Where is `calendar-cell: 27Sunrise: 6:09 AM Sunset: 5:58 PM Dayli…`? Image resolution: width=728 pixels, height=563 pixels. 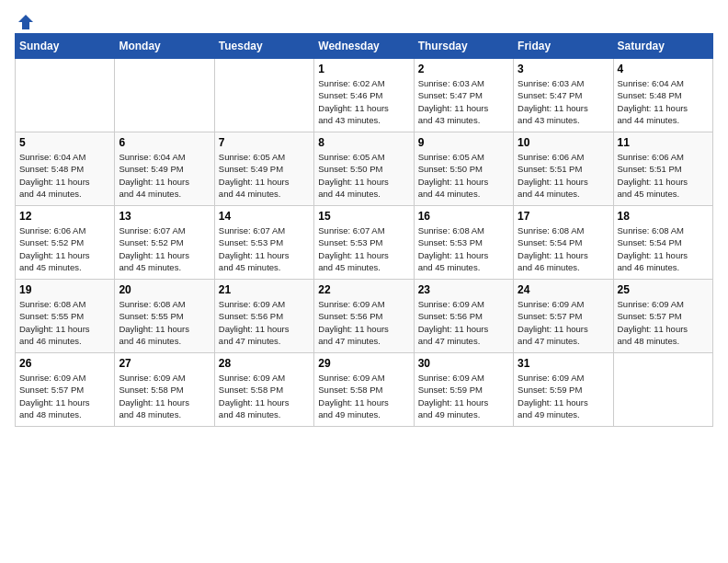
calendar-cell: 27Sunrise: 6:09 AM Sunset: 5:58 PM Dayli… is located at coordinates (165, 390).